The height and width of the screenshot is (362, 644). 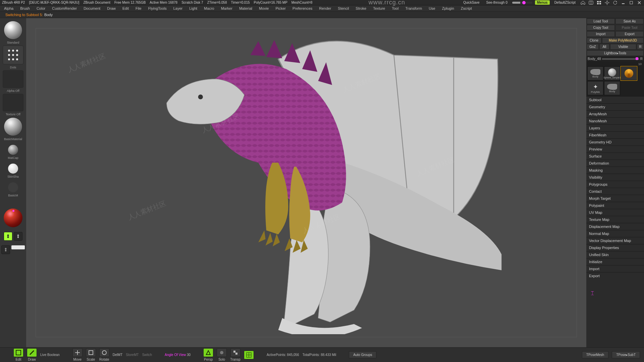 I want to click on home-icon, so click(x=583, y=3).